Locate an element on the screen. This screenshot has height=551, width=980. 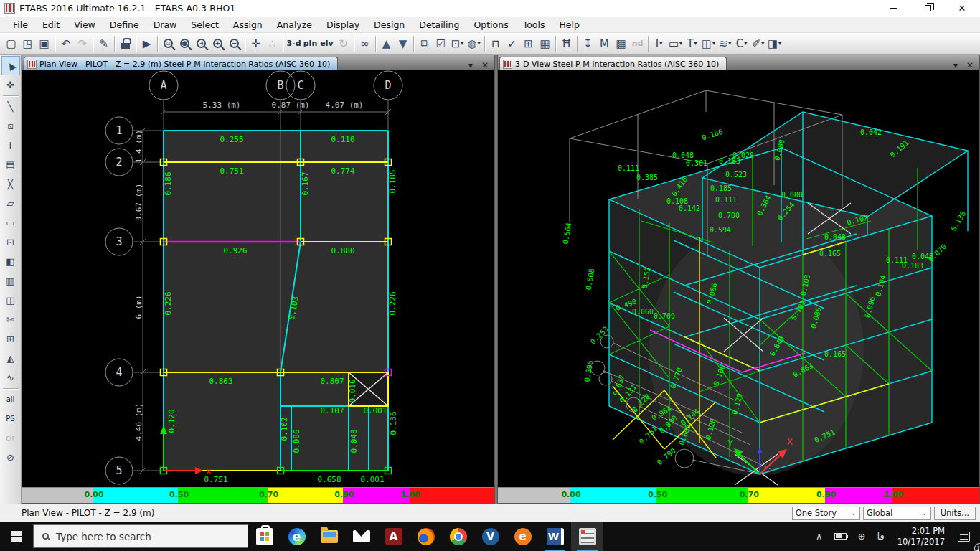
restore-button is located at coordinates (928, 9).